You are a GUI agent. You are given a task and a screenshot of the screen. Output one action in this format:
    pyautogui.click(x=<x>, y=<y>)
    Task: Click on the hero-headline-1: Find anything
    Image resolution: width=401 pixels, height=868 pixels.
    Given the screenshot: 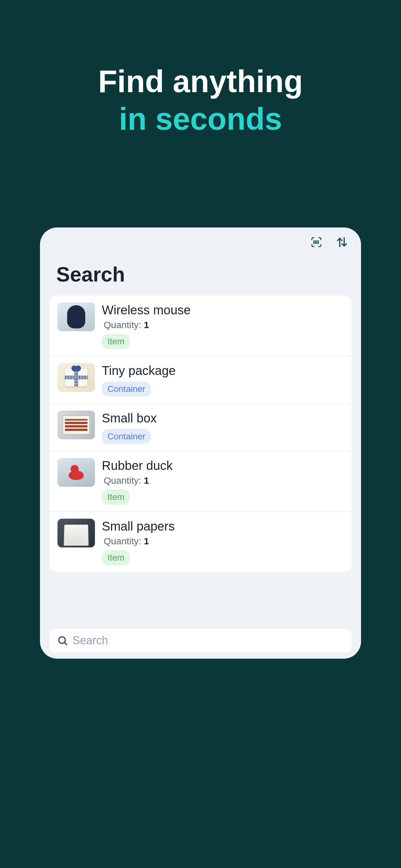 What is the action you would take?
    pyautogui.click(x=201, y=81)
    